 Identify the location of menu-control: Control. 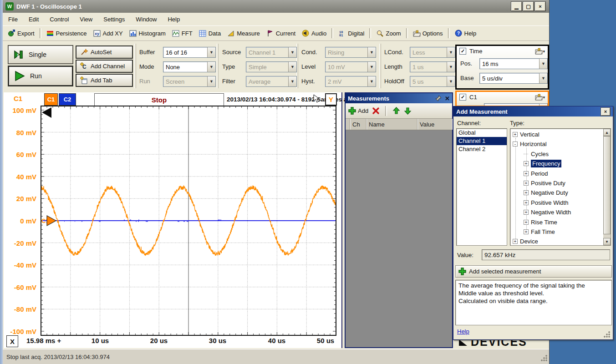
(59, 19).